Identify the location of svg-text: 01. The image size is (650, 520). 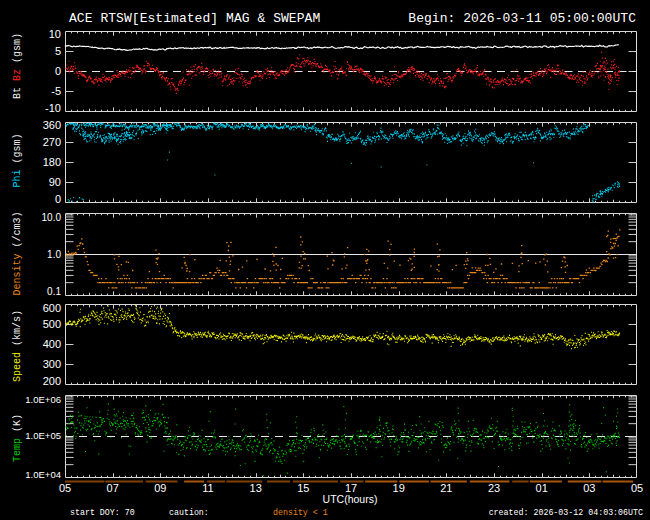
(542, 488).